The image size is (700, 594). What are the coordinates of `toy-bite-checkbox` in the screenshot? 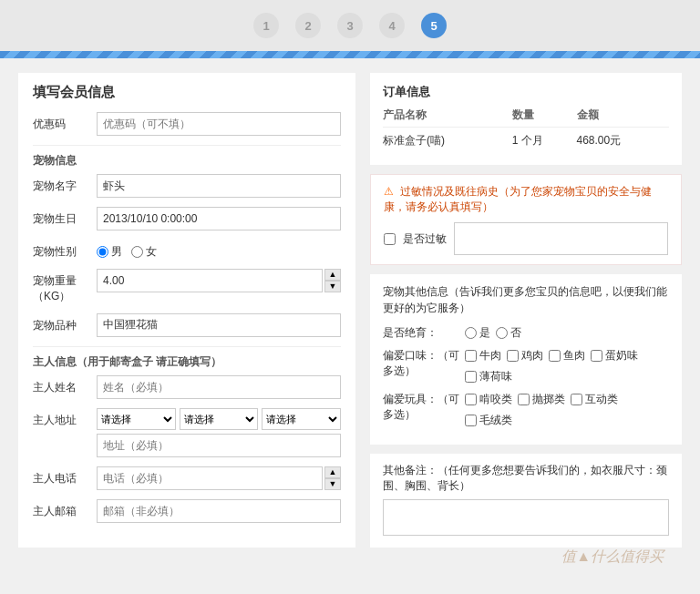 It's located at (470, 399).